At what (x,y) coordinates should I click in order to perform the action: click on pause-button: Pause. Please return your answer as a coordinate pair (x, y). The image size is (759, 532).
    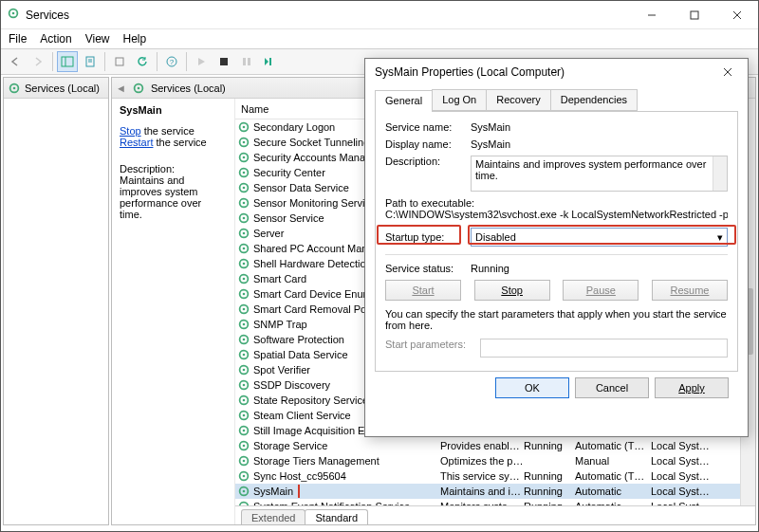
    Looking at the image, I should click on (601, 290).